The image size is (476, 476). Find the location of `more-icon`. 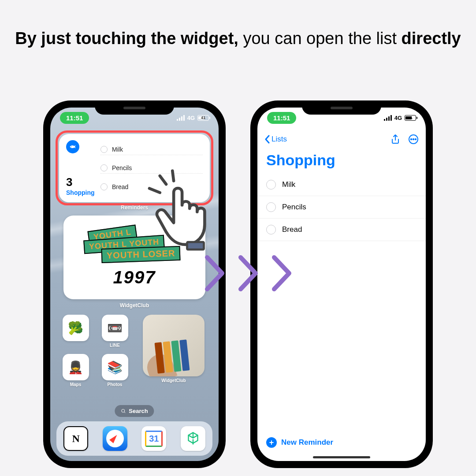

more-icon is located at coordinates (413, 139).